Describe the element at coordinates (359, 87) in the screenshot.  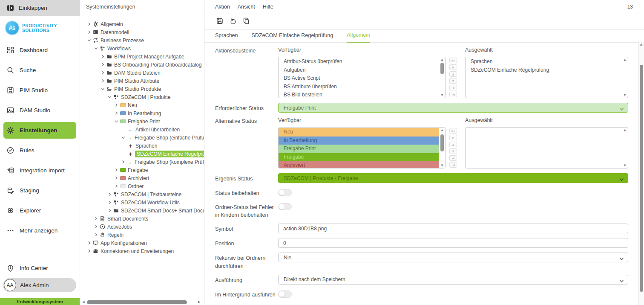
I see `list-item: BS Attribute überprüfen` at that location.